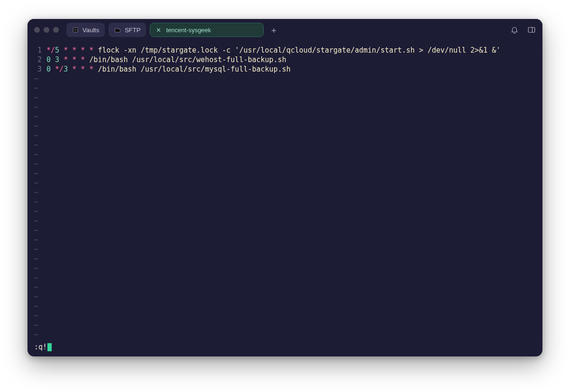 The image size is (569, 392). What do you see at coordinates (274, 30) in the screenshot?
I see `new-tab-button: +` at bounding box center [274, 30].